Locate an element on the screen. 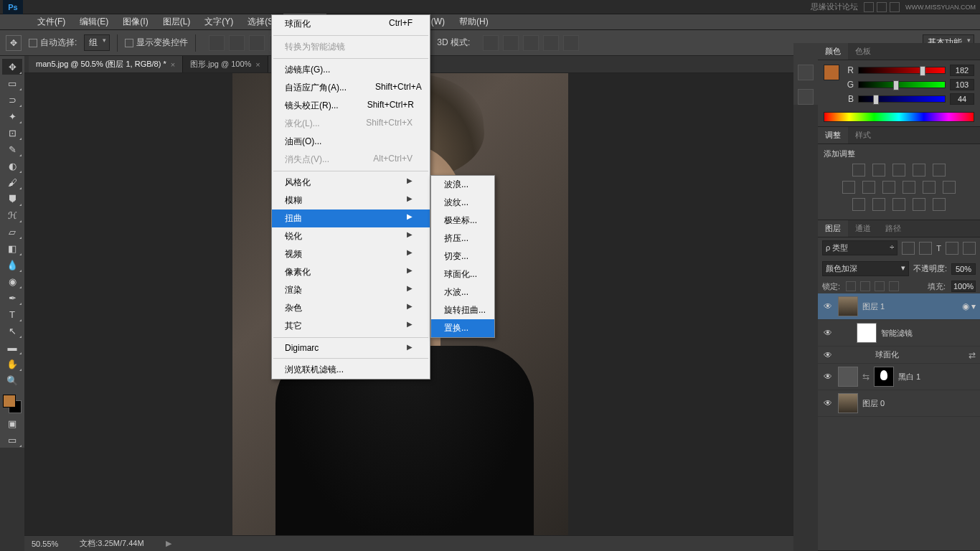 The height and width of the screenshot is (551, 980). color-spectrum is located at coordinates (899, 117).